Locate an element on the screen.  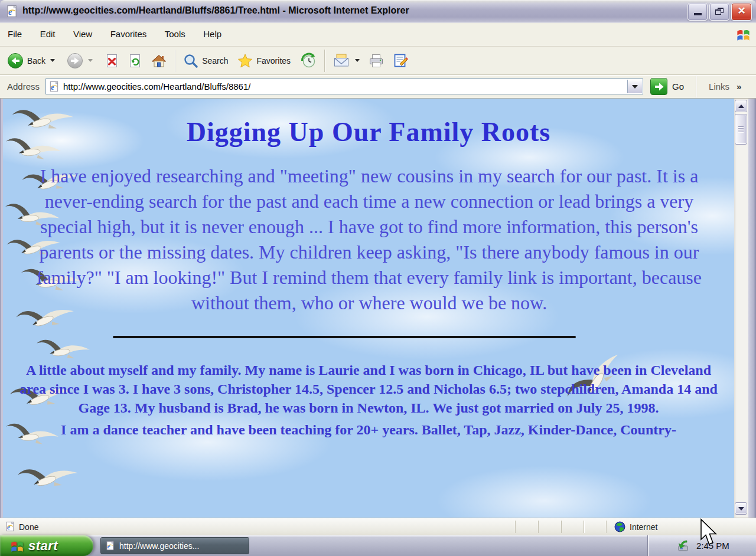
stop-icon is located at coordinates (112, 61).